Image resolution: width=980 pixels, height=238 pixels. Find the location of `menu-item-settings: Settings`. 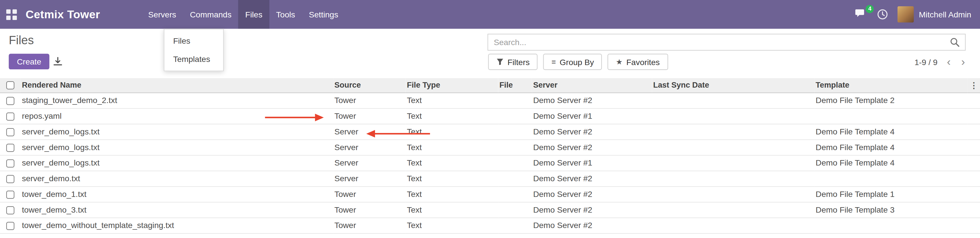

menu-item-settings: Settings is located at coordinates (323, 14).